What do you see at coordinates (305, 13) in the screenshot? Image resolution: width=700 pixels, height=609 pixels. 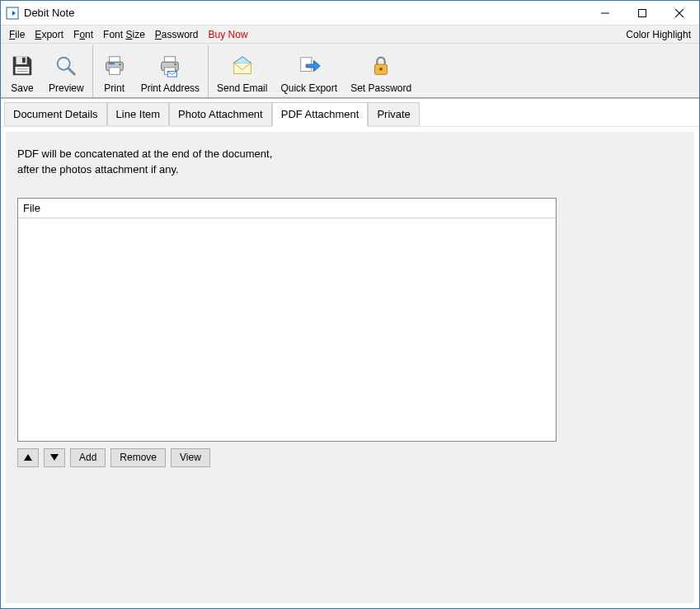 I see `window-title: Debit Note` at bounding box center [305, 13].